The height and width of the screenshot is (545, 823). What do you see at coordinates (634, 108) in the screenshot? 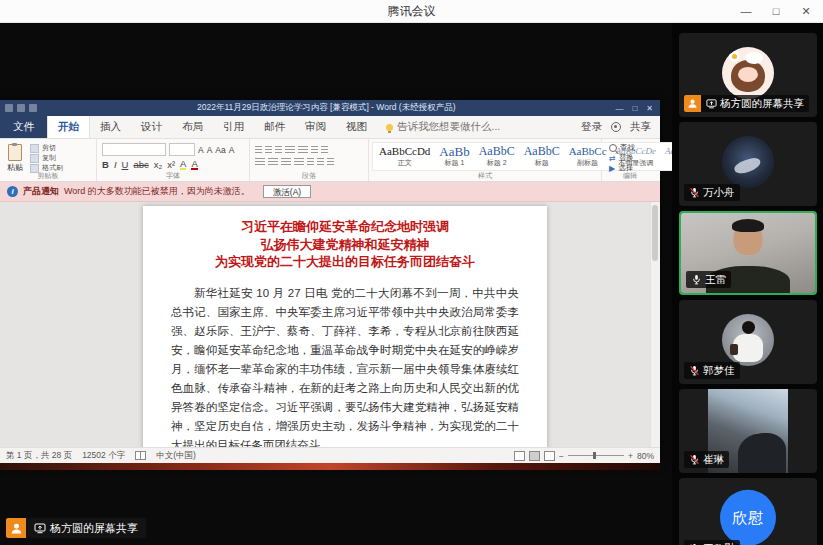
I see `word-maximize-icon: □` at bounding box center [634, 108].